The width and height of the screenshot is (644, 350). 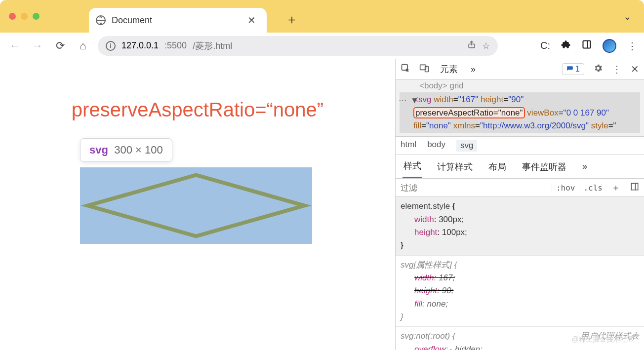 I want to click on device-toggle-icon, so click(x=424, y=69).